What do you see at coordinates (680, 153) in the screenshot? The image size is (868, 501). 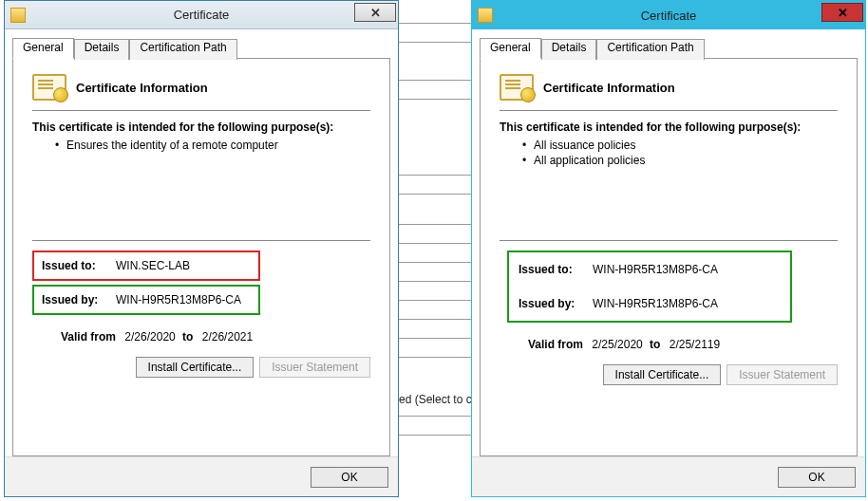 I see `purpose-list: All issuance policies All application po…` at bounding box center [680, 153].